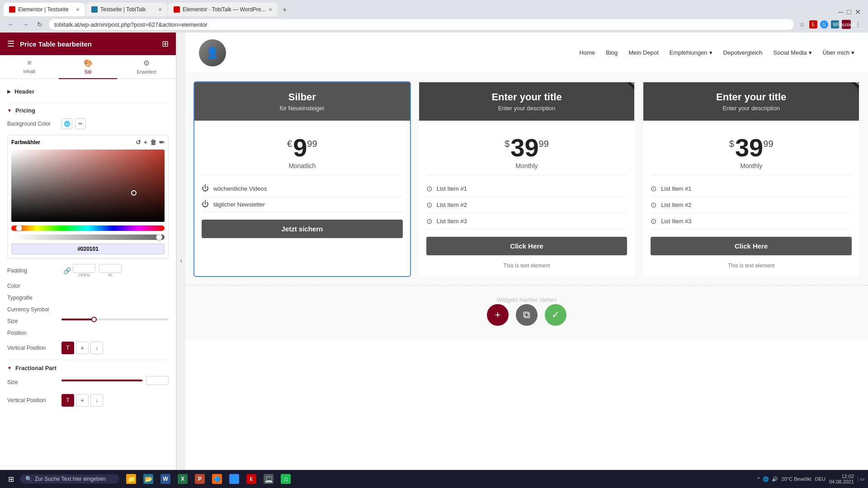 Image resolution: width=868 pixels, height=488 pixels. Describe the element at coordinates (97, 400) in the screenshot. I see `frac-position-bot-btn: ↓` at that location.